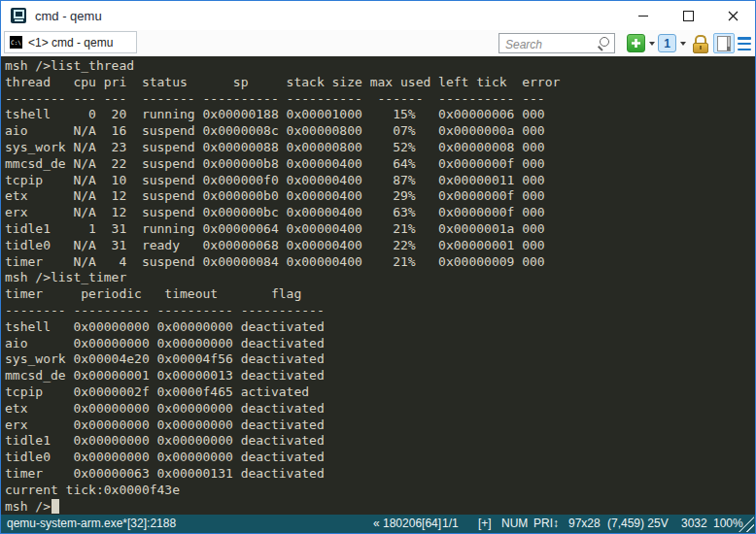 The width and height of the screenshot is (756, 534). What do you see at coordinates (378, 524) in the screenshot?
I see `status-bar: qemu-system-arm.exe*[32]:2188 « 180206[6…` at bounding box center [378, 524].